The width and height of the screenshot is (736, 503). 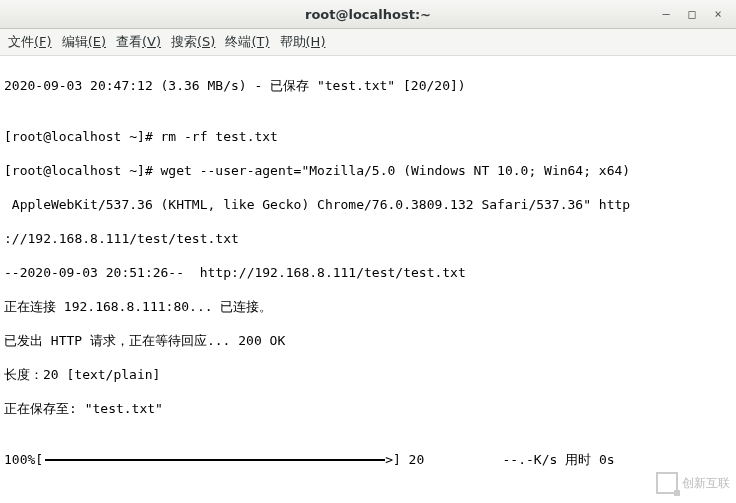 I want to click on term-line: 长度：20 [text/plain], so click(x=368, y=374).